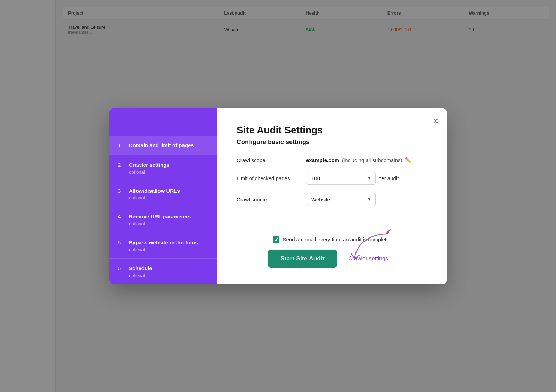 Image resolution: width=556 pixels, height=392 pixels. Describe the element at coordinates (408, 160) in the screenshot. I see `edit-crawl-scope-icon: ✏️` at that location.